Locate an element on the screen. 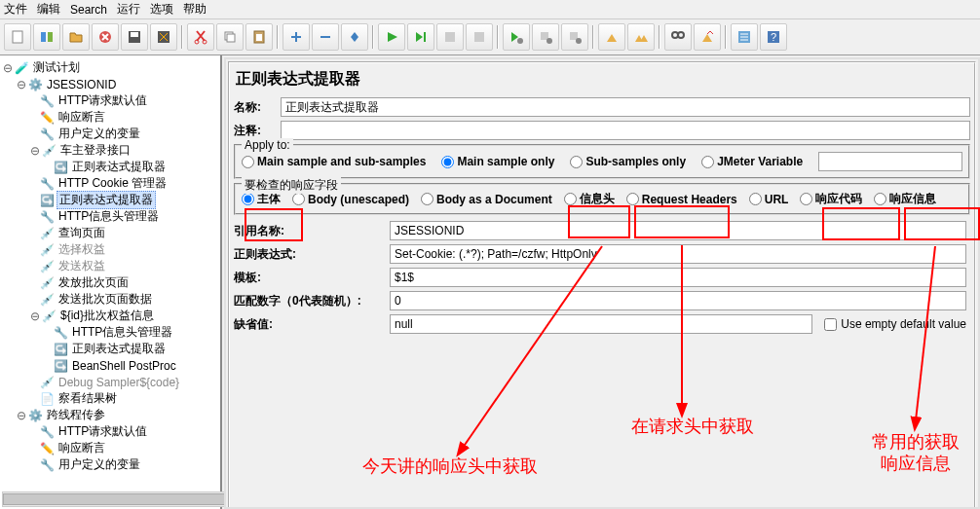 The width and height of the screenshot is (980, 509). help-button: ? is located at coordinates (773, 37).